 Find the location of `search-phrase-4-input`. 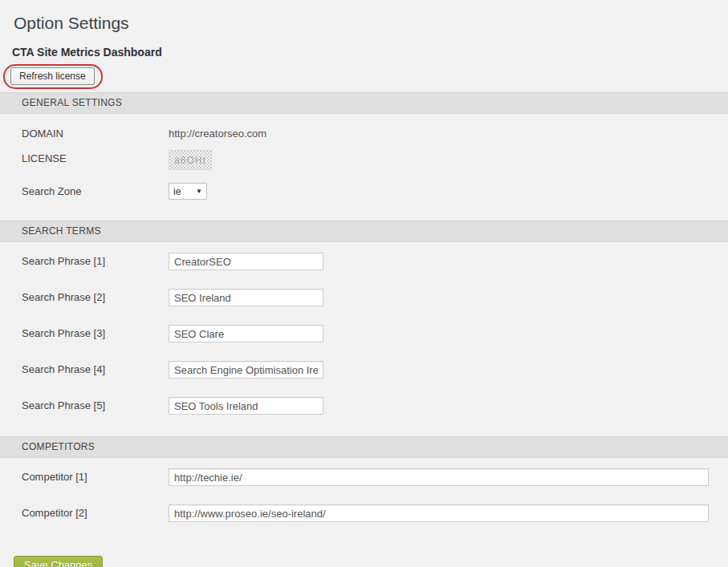

search-phrase-4-input is located at coordinates (246, 370).